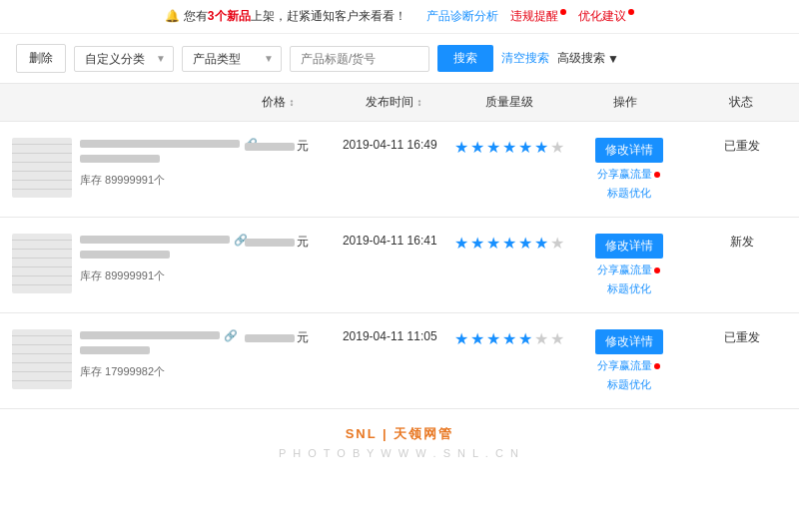  Describe the element at coordinates (391, 336) in the screenshot. I see `date-cell: 2019-04-11 11:05` at that location.